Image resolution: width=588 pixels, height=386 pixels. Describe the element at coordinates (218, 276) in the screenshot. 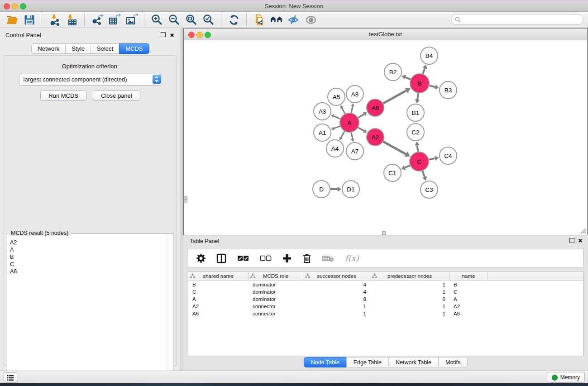

I see `column-header-shared-name: shared name` at that location.